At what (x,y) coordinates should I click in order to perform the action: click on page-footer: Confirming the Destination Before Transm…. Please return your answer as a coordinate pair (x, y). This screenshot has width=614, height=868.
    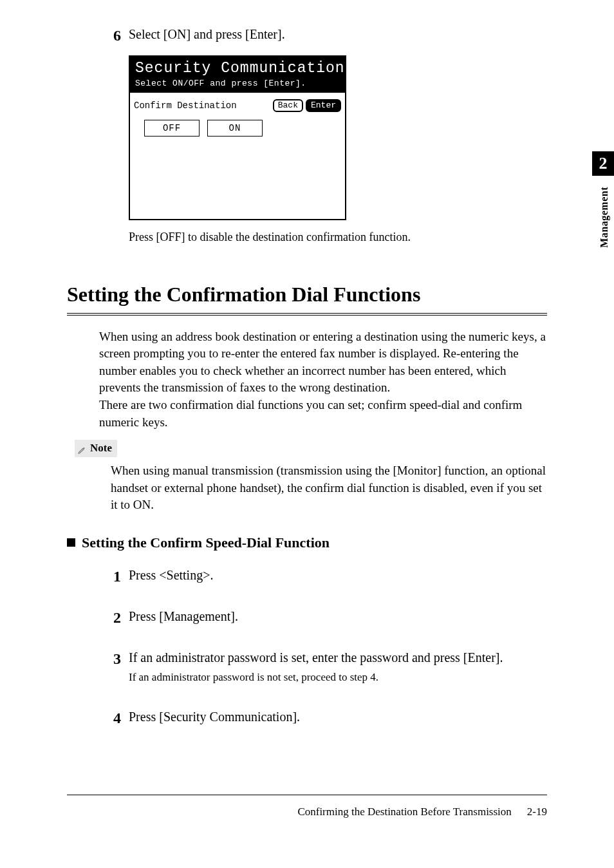
    Looking at the image, I should click on (307, 813).